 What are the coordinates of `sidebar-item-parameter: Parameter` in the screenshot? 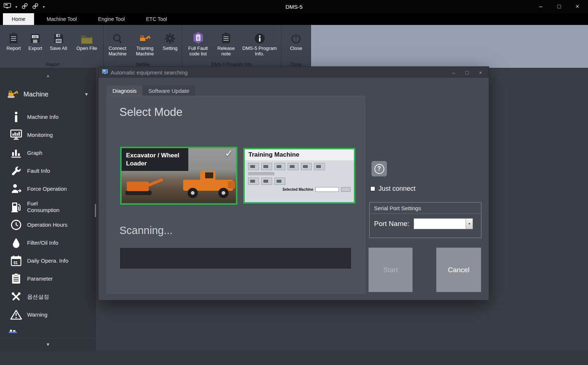 It's located at (48, 279).